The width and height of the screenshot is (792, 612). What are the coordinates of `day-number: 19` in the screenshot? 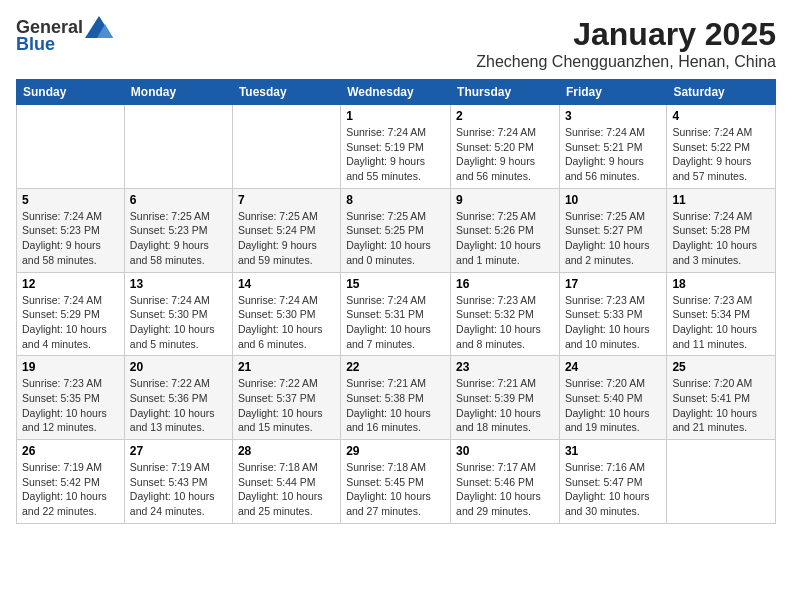 It's located at (70, 367).